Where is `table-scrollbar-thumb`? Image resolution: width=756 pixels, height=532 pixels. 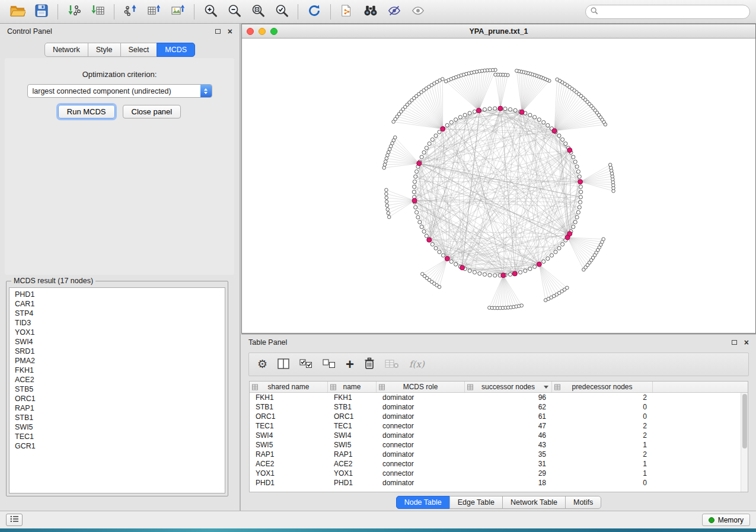 table-scrollbar-thumb is located at coordinates (745, 421).